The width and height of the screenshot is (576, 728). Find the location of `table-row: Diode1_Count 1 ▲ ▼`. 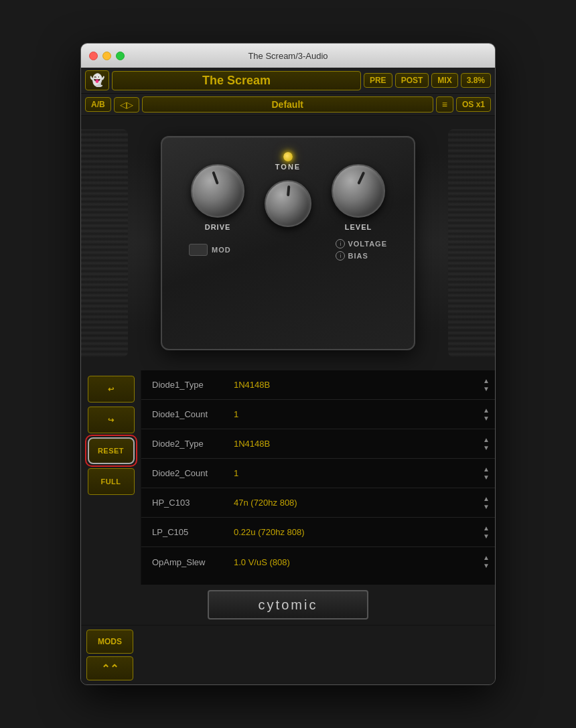

table-row: Diode1_Count 1 ▲ ▼ is located at coordinates (318, 415).